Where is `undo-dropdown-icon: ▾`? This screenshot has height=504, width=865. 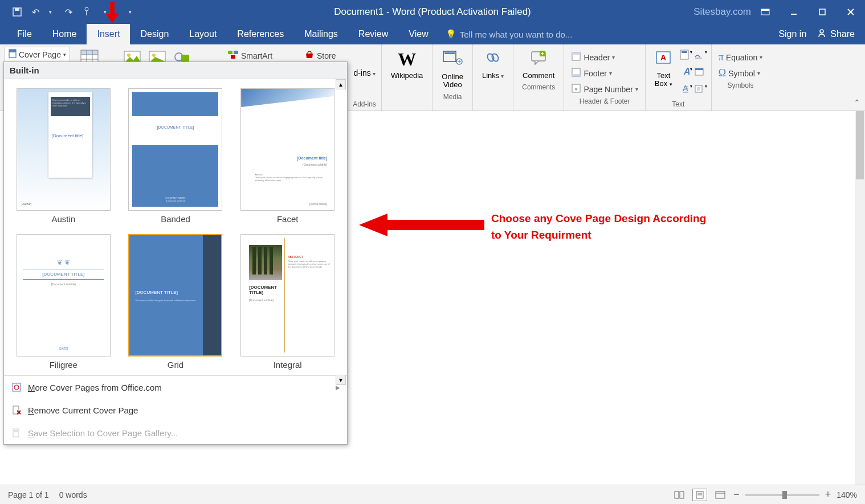 undo-dropdown-icon: ▾ is located at coordinates (50, 12).